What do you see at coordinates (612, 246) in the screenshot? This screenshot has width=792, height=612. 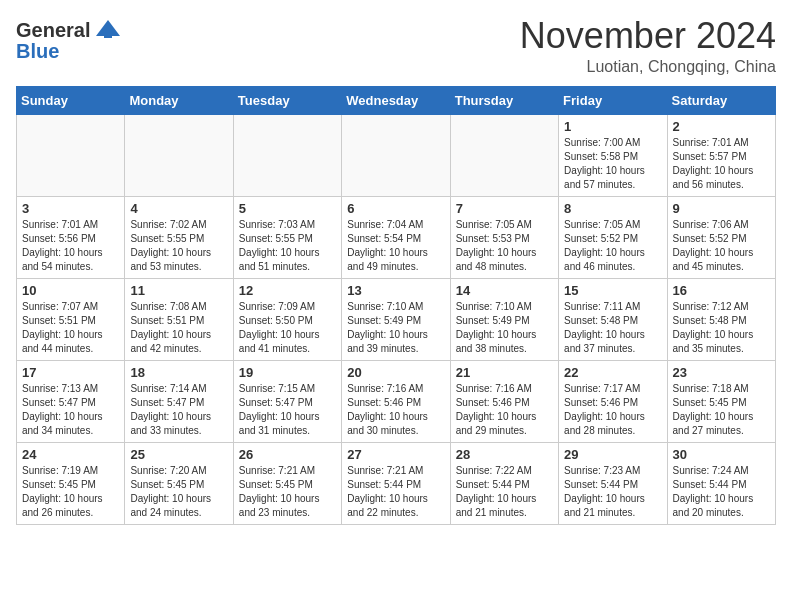 I see `day-info: Sunrise: 7:05 AM Sunset: 5:52 PM Dayligh…` at bounding box center [612, 246].